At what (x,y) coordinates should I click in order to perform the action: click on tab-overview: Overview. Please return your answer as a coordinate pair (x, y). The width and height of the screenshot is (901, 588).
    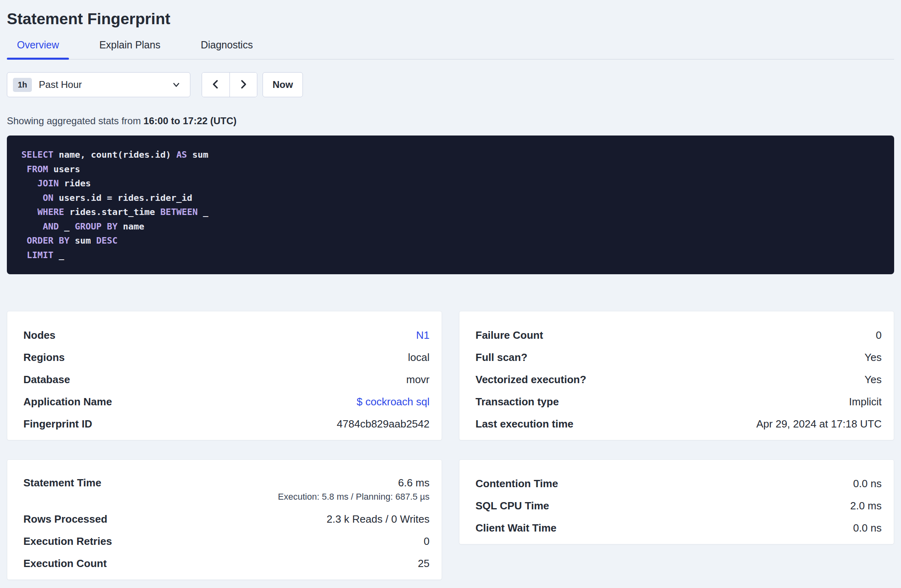
    Looking at the image, I should click on (38, 46).